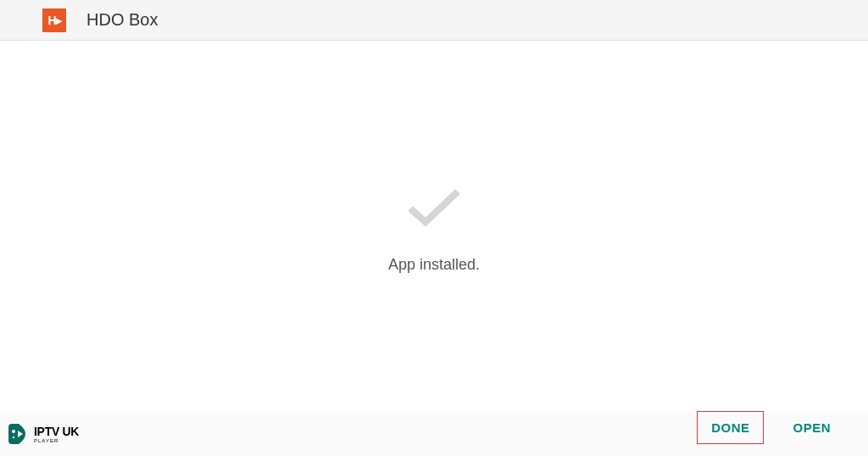  I want to click on status-text: App installed., so click(434, 264).